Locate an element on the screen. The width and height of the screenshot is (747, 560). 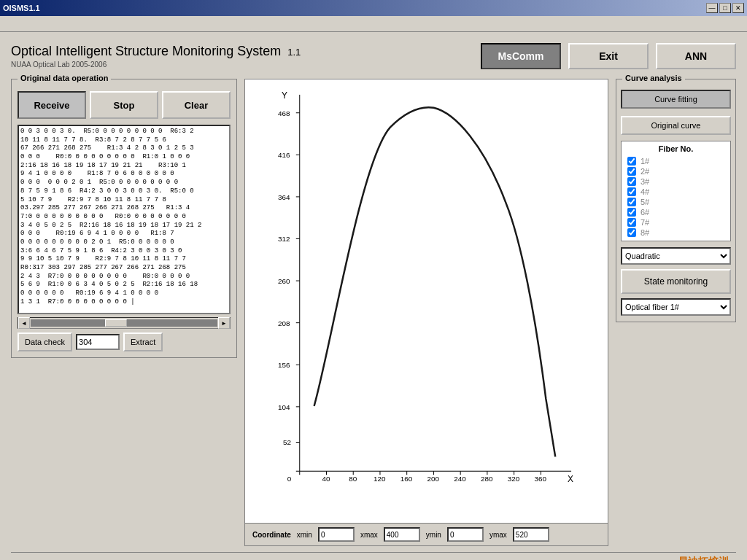
fiber-3-checkbox is located at coordinates (632, 182).